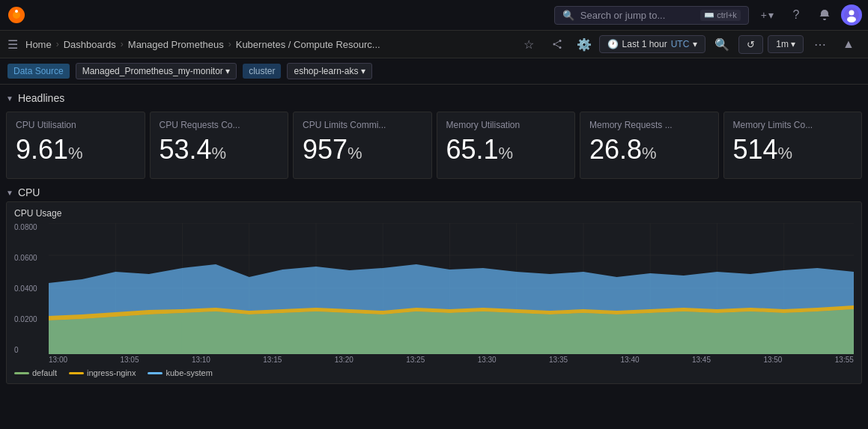  Describe the element at coordinates (649, 150) in the screenshot. I see `metric-card-value: 26.8%` at that location.